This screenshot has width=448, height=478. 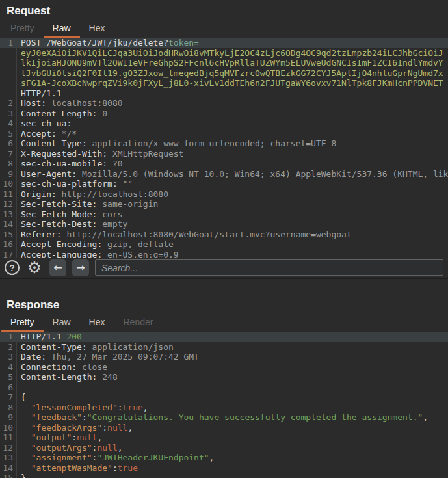 I want to click on code-text: Content-Length: 248, so click(x=233, y=377).